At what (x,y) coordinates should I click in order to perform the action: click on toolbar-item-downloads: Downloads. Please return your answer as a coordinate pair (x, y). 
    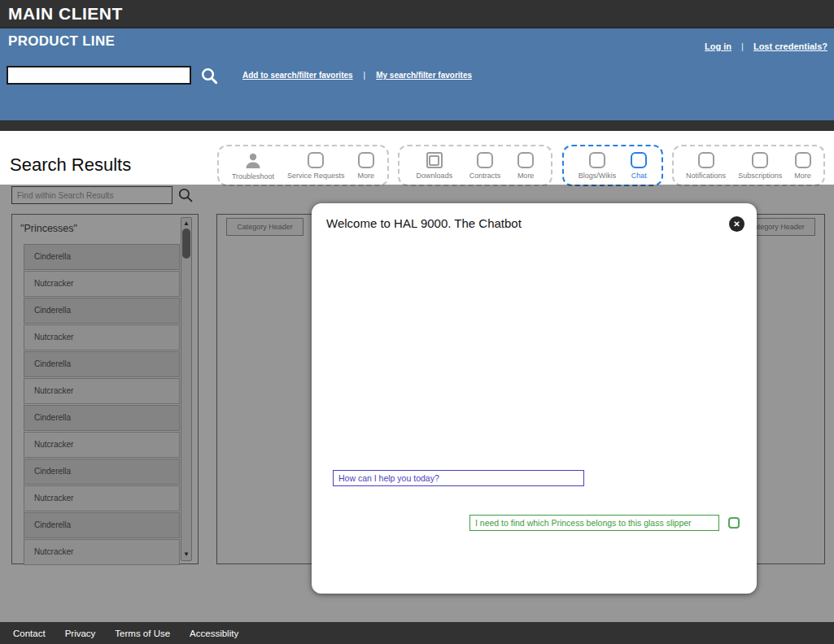
    Looking at the image, I should click on (434, 166).